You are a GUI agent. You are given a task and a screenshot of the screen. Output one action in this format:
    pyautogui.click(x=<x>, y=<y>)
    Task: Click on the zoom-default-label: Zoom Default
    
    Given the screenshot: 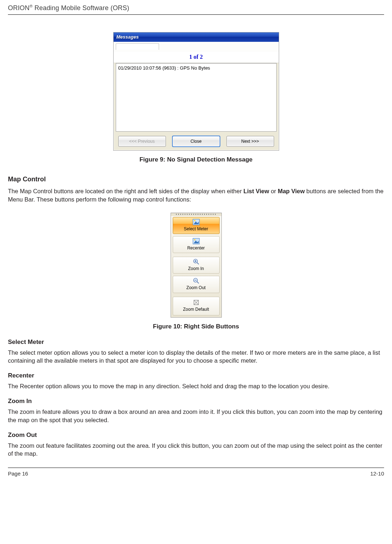 What is the action you would take?
    pyautogui.click(x=196, y=309)
    